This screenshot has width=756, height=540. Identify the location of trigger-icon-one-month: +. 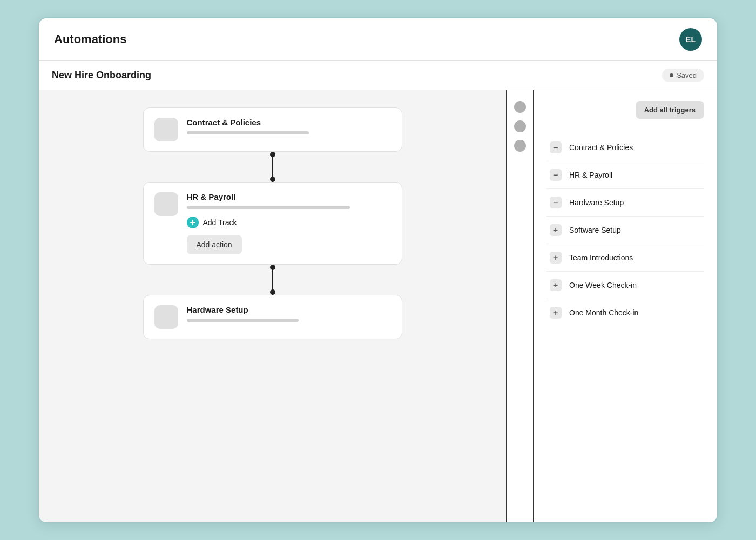
(556, 313).